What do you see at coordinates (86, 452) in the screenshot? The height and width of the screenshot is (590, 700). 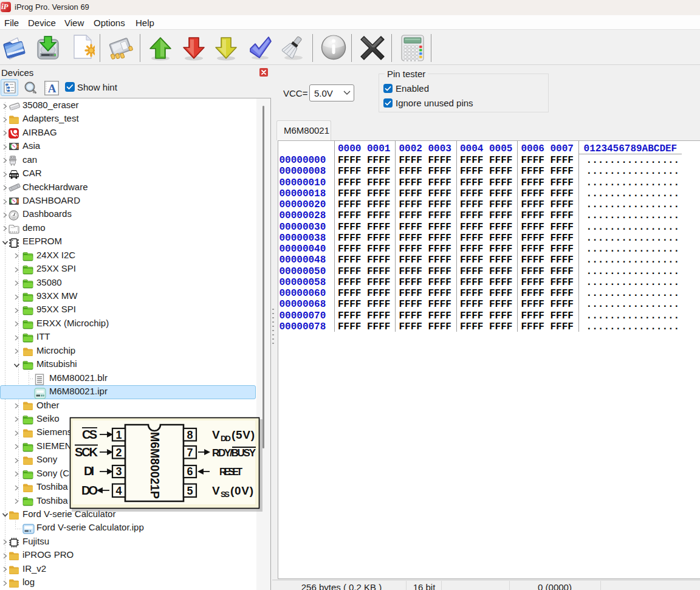 I see `svg-text: SCK` at bounding box center [86, 452].